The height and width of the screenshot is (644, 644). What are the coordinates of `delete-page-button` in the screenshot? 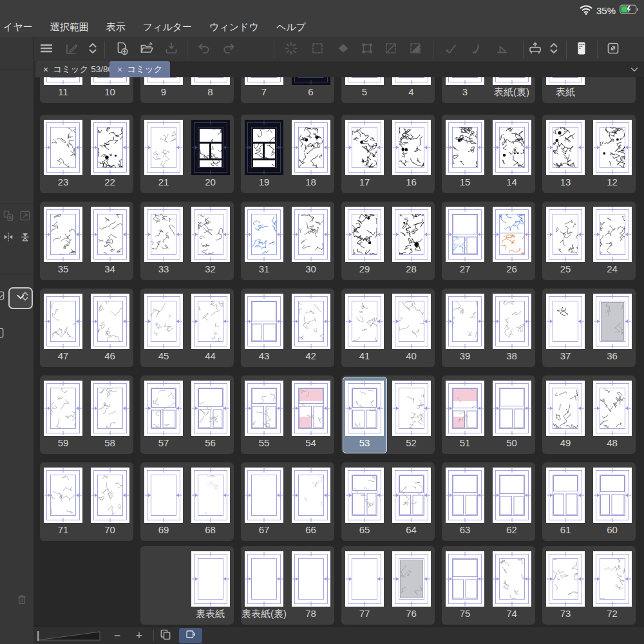 It's located at (22, 601).